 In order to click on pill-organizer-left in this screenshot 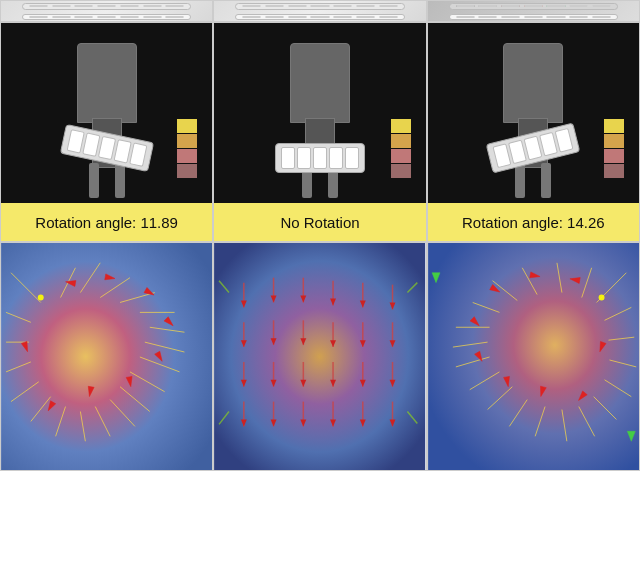, I will do `click(106, 11)`.